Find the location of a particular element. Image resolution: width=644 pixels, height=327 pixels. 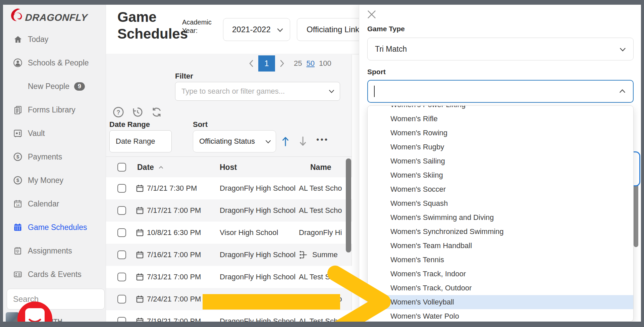

table-header: Date Host Name is located at coordinates (229, 167).